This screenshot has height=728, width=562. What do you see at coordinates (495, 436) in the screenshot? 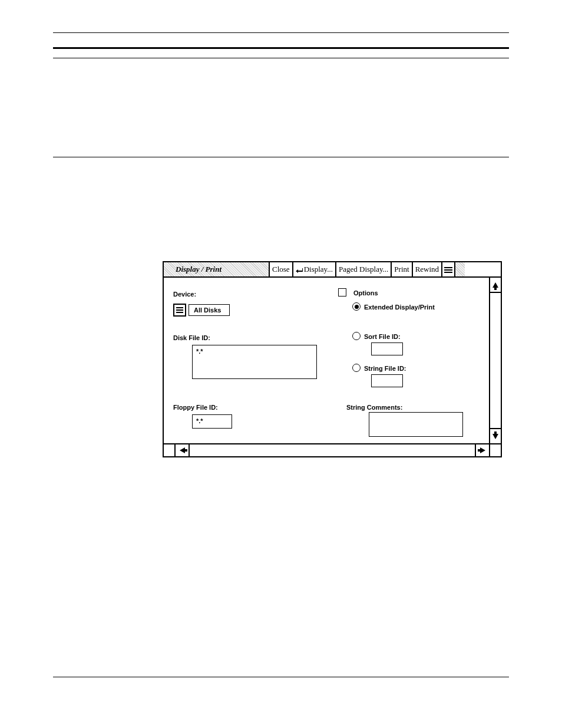
I see `scroll-down-button` at bounding box center [495, 436].